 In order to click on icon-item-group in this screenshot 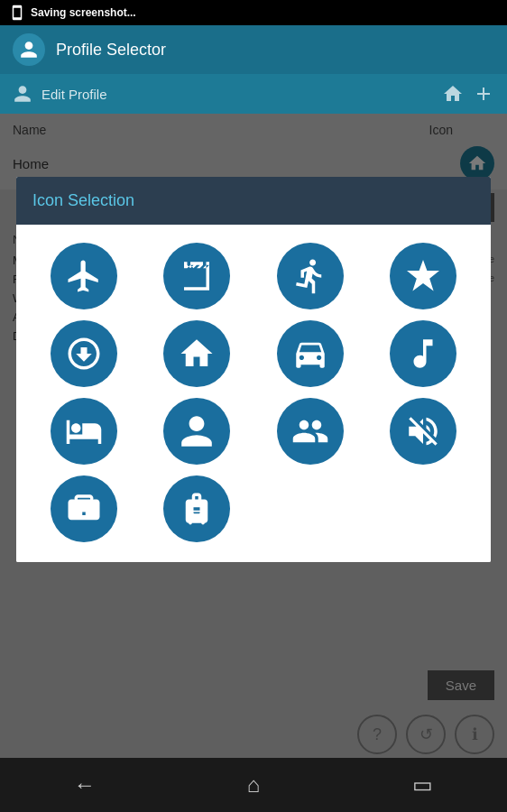, I will do `click(310, 431)`.